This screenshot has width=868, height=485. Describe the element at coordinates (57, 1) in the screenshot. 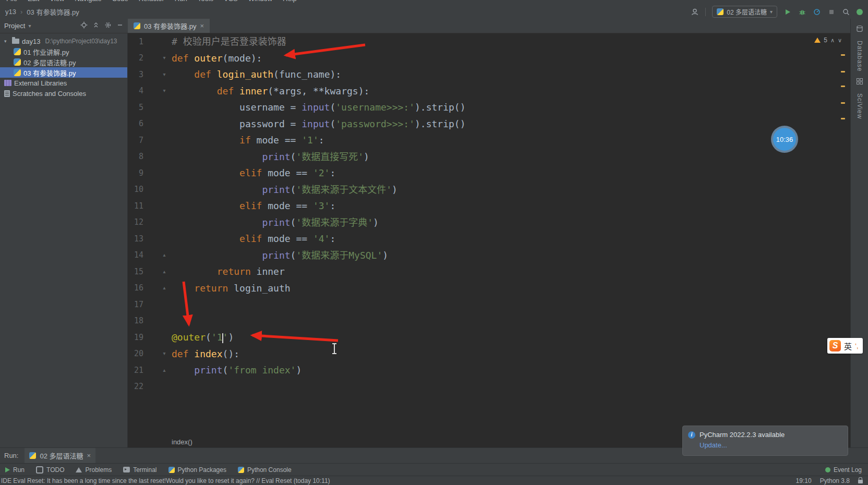

I see `menu-view: View` at that location.